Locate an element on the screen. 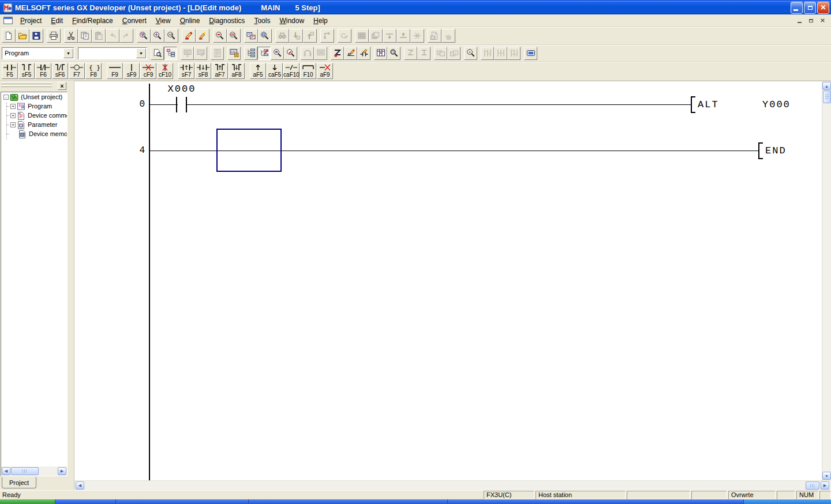 The width and height of the screenshot is (831, 504). fkey-cF10-button: cF10 is located at coordinates (165, 71).